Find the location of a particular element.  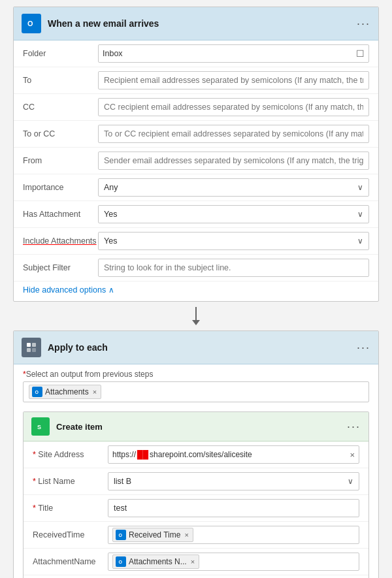

include-attachments-value: Yes is located at coordinates (110, 241).